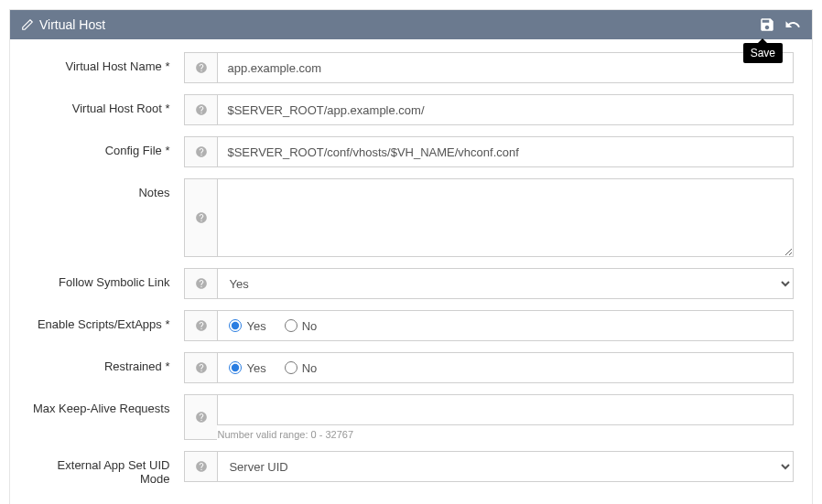 The width and height of the screenshot is (822, 504). I want to click on restrained-no-label: No, so click(301, 368).